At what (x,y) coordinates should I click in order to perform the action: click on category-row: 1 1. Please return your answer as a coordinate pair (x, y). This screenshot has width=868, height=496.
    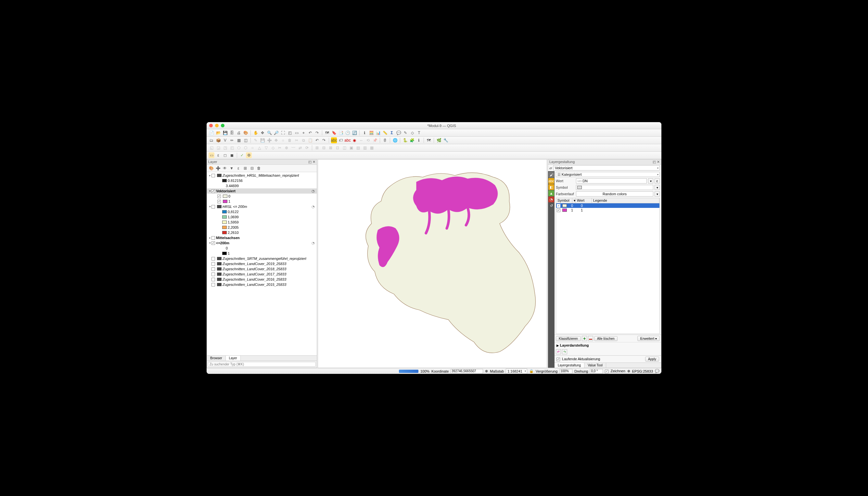
    Looking at the image, I should click on (608, 210).